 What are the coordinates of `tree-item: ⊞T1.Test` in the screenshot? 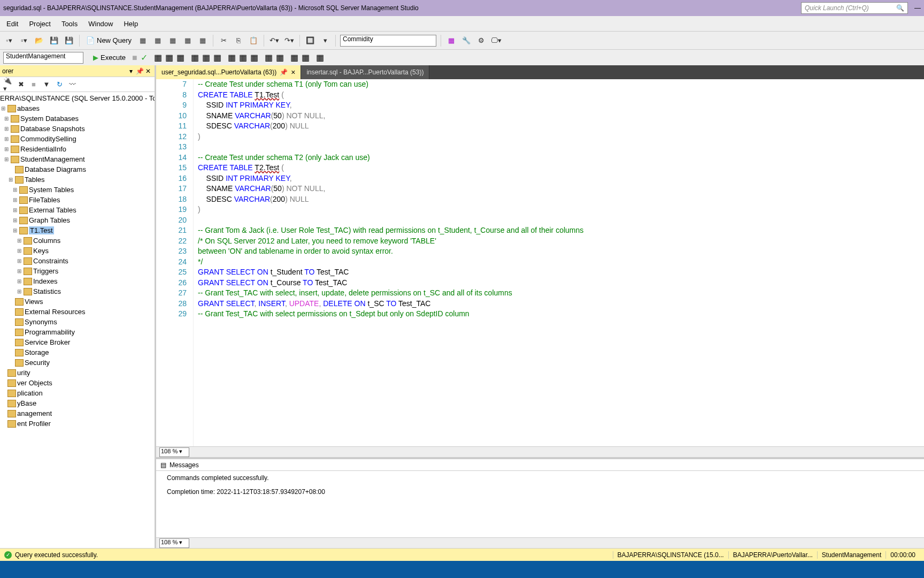 It's located at (77, 230).